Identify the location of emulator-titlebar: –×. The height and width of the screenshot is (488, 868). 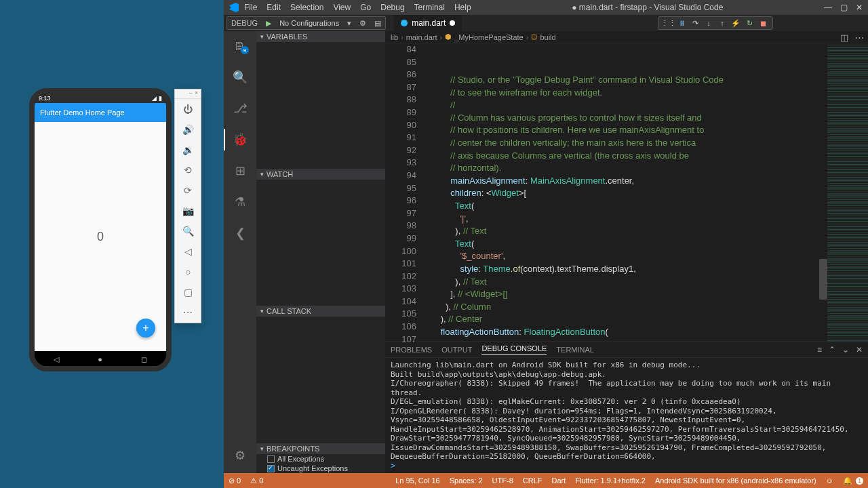
(188, 94).